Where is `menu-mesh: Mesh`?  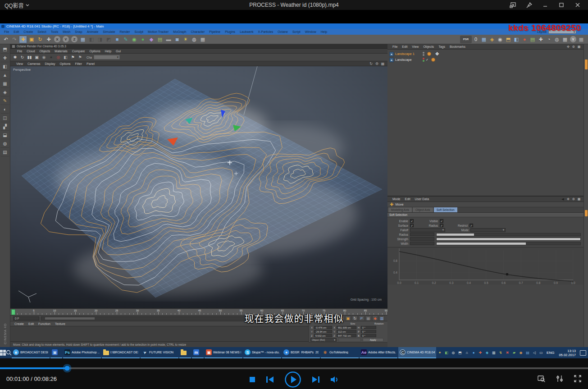
menu-mesh: Mesh is located at coordinates (67, 32).